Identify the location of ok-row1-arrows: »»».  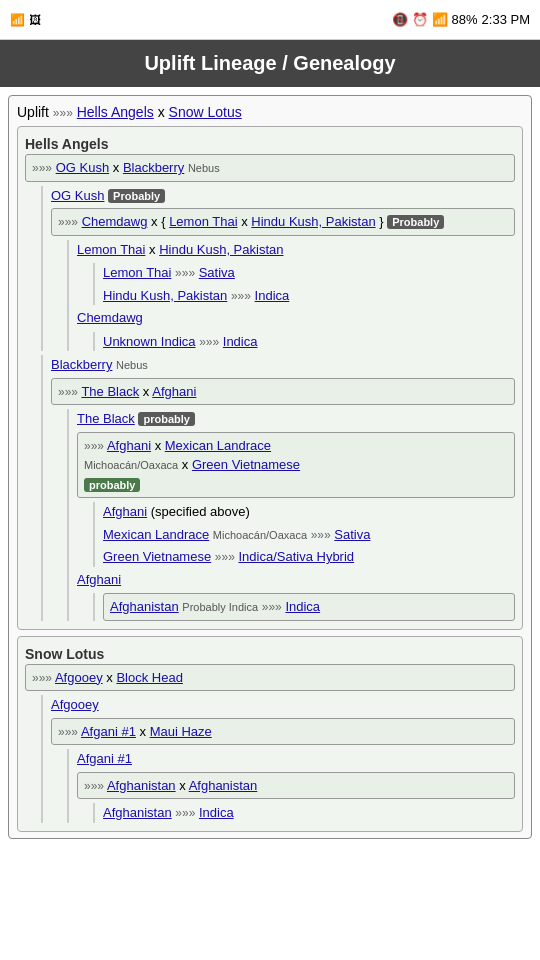
(68, 222).